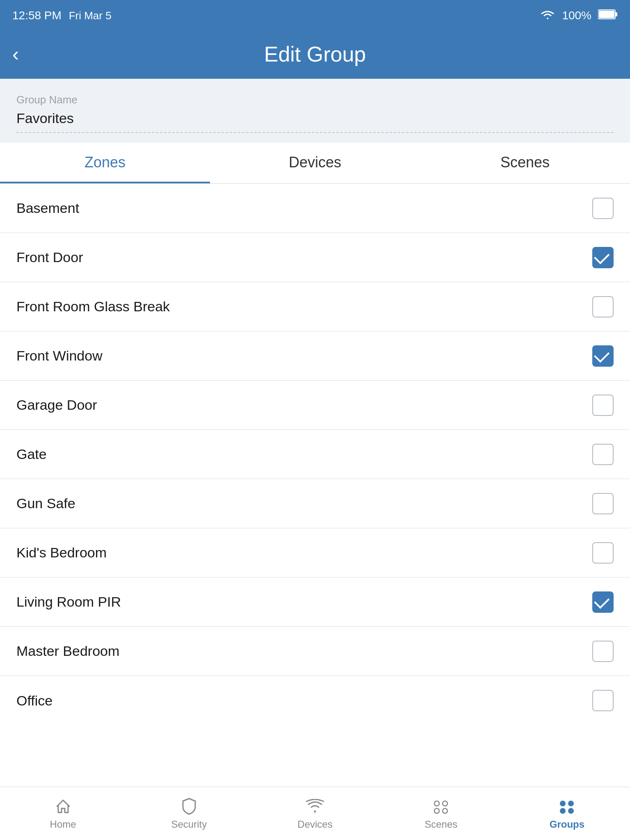  Describe the element at coordinates (315, 356) in the screenshot. I see `list-item: Front Window` at that location.